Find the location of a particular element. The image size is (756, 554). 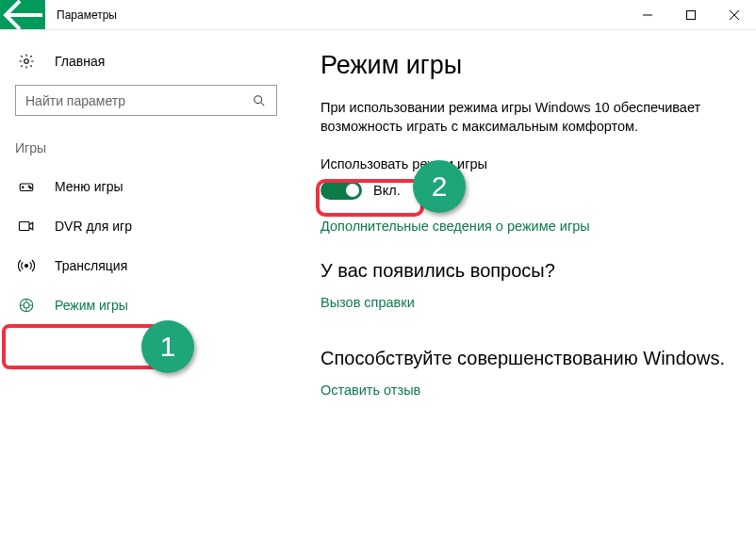

sidebar-item-game-bar: Меню игры is located at coordinates (146, 187).